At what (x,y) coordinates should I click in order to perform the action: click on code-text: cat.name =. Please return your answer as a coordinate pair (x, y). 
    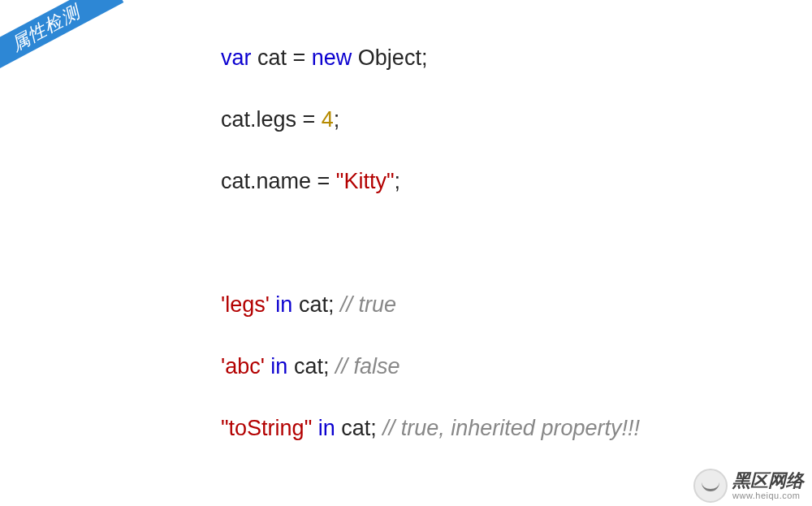
    Looking at the image, I should click on (279, 181).